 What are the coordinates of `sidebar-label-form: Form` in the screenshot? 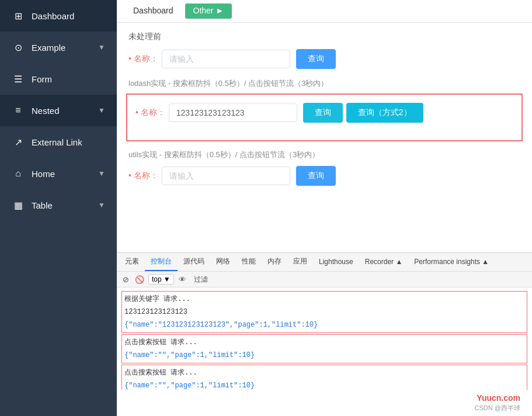 It's located at (68, 79).